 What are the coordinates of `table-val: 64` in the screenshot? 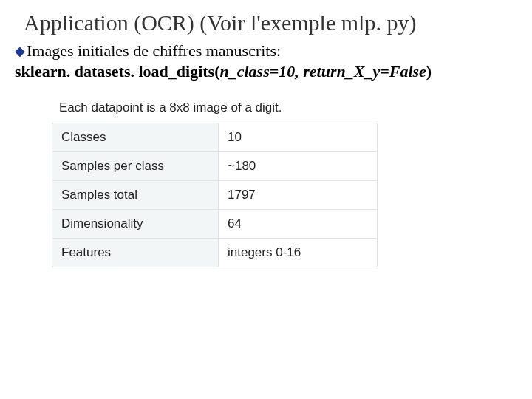 It's located at (299, 225).